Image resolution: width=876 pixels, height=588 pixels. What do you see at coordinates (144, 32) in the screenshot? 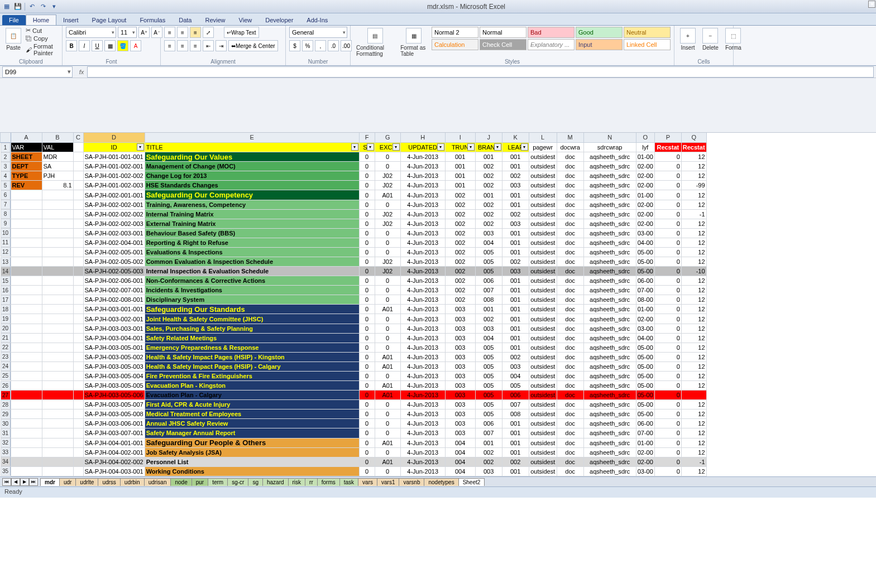
I see `increase-font-icon: A⁺` at bounding box center [144, 32].